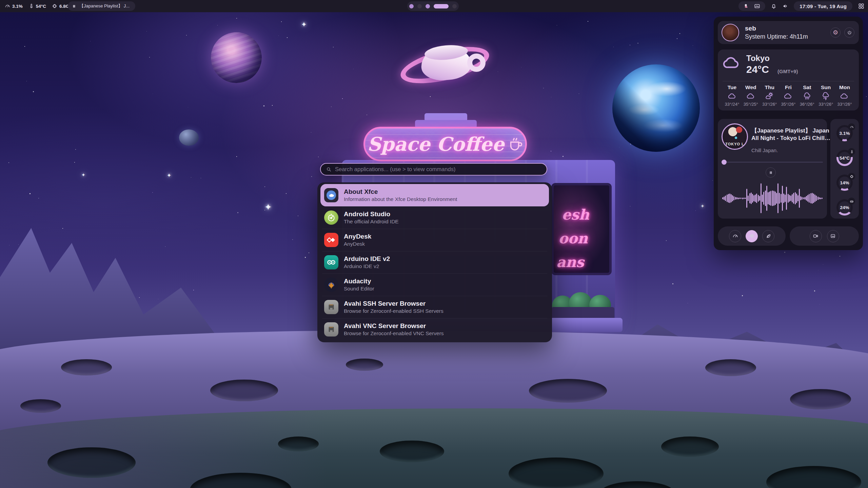 This screenshot has height=488, width=868. Describe the element at coordinates (788, 134) in the screenshot. I see `control-panel: seb System Uptime: 4h11m ⚙ Tokyo 24°C (G…` at that location.